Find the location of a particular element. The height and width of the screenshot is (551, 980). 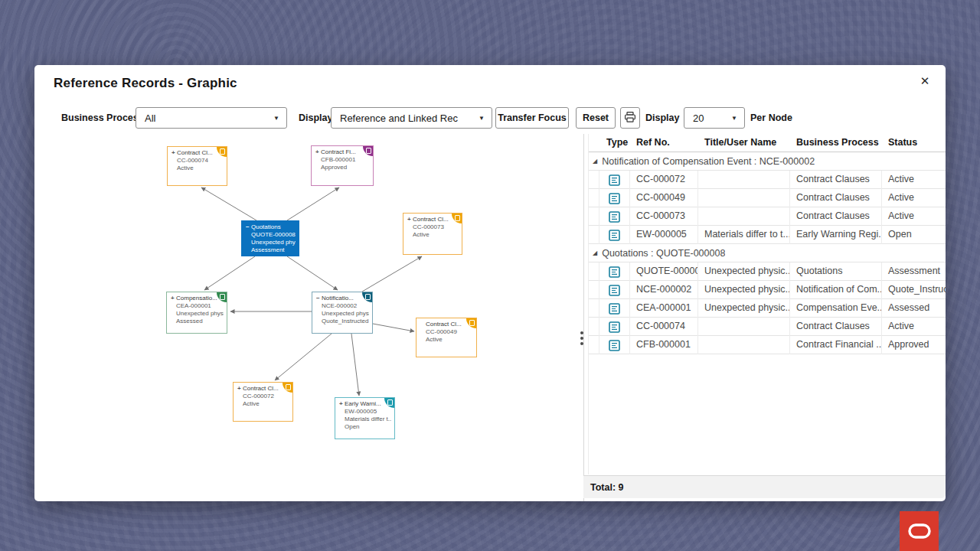

transfer-focus-button: Transfer Focus is located at coordinates (532, 118).